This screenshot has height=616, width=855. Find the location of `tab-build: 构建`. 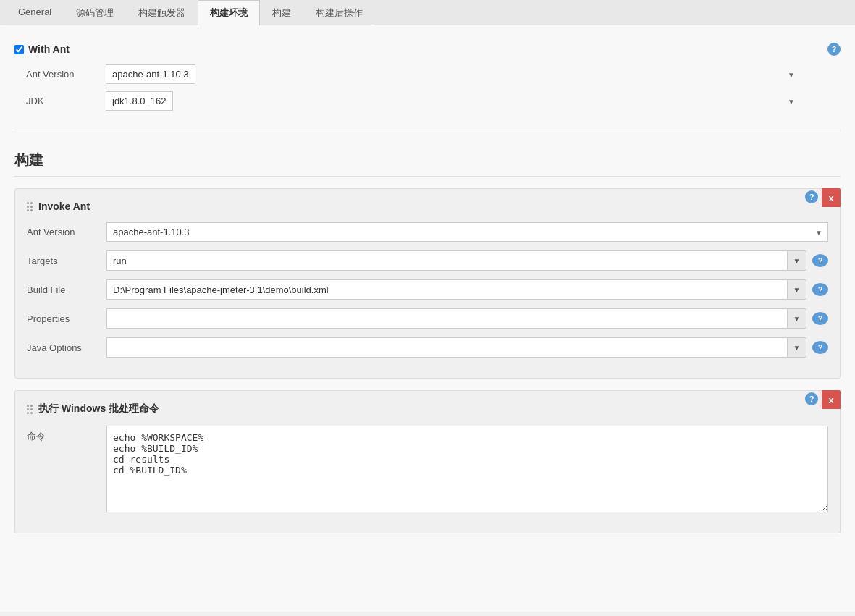

tab-build: 构建 is located at coordinates (282, 13).